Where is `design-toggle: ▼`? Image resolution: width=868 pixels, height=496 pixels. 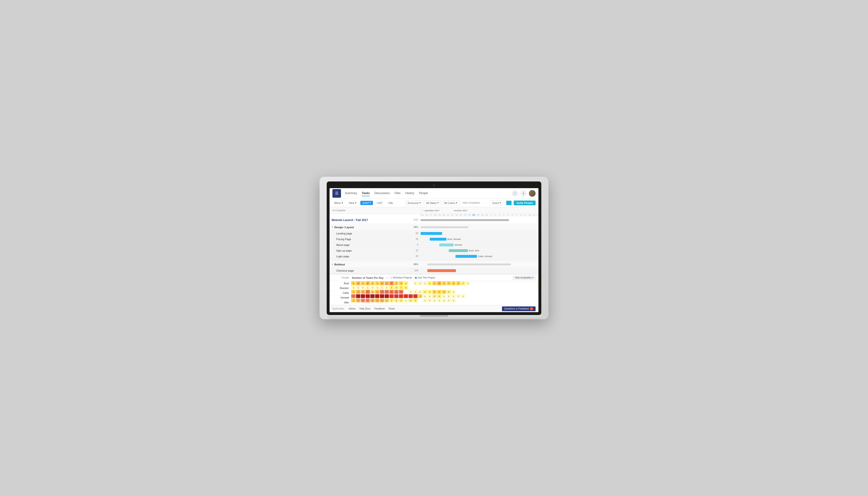 design-toggle: ▼ is located at coordinates (332, 227).